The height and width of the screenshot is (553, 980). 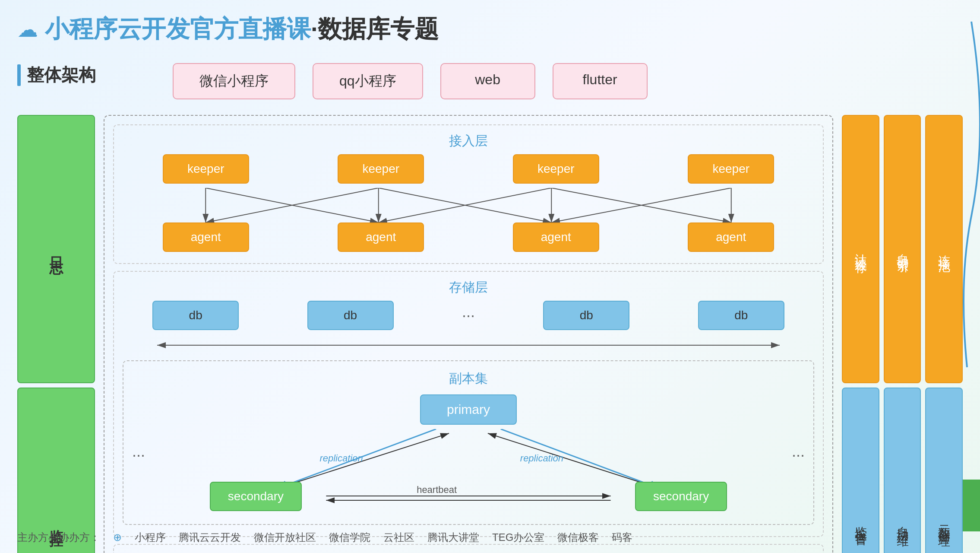 I want to click on footer-item-0: 小程序, so click(x=150, y=537).